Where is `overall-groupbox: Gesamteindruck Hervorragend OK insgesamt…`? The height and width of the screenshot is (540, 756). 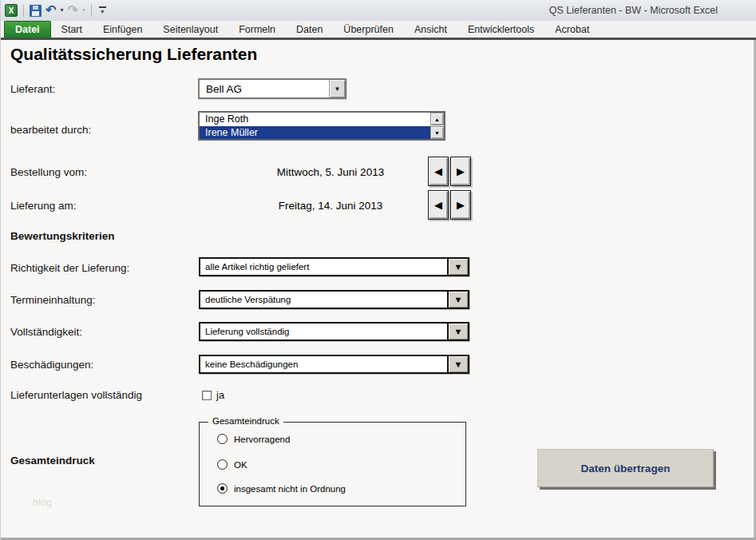
overall-groupbox: Gesamteindruck Hervorragend OK insgesamt… is located at coordinates (332, 464).